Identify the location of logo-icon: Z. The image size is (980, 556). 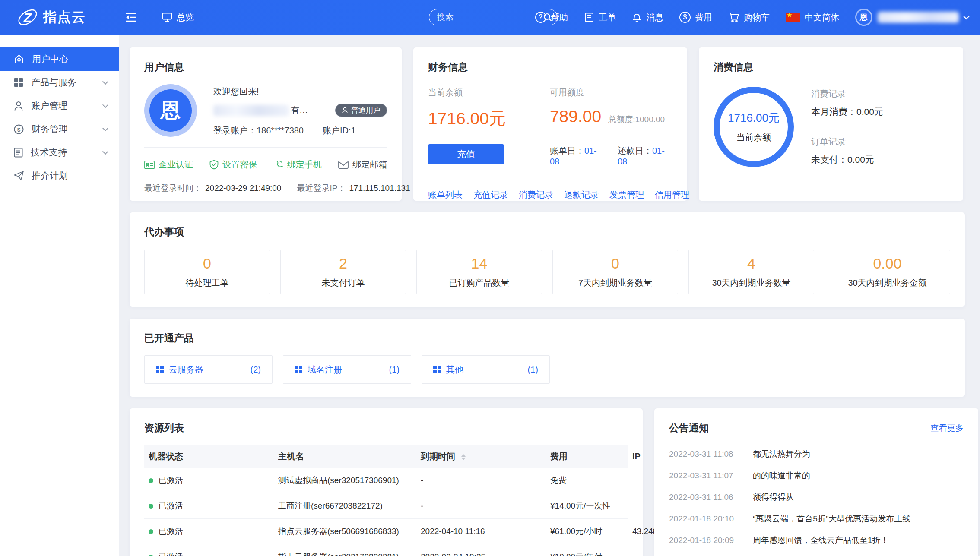
(28, 17).